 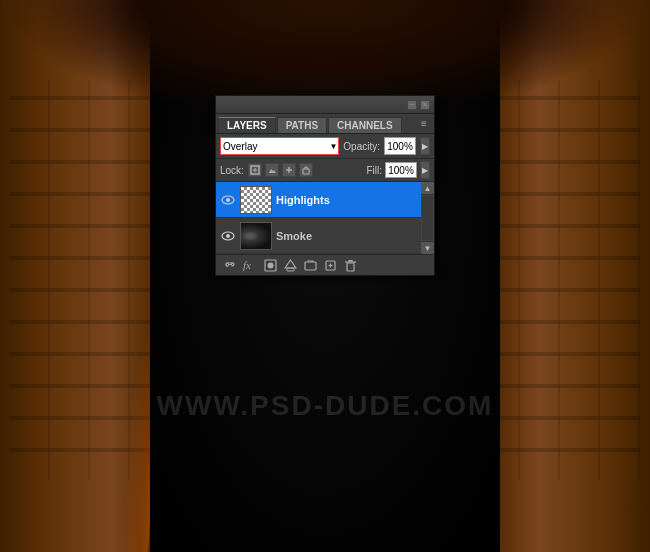 I want to click on tab-paths: PATHS, so click(x=302, y=125).